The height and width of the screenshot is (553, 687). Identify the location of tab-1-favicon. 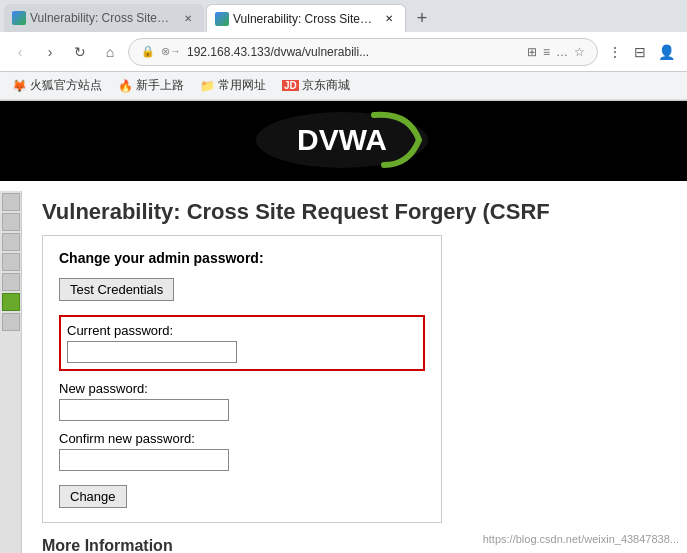
(19, 18).